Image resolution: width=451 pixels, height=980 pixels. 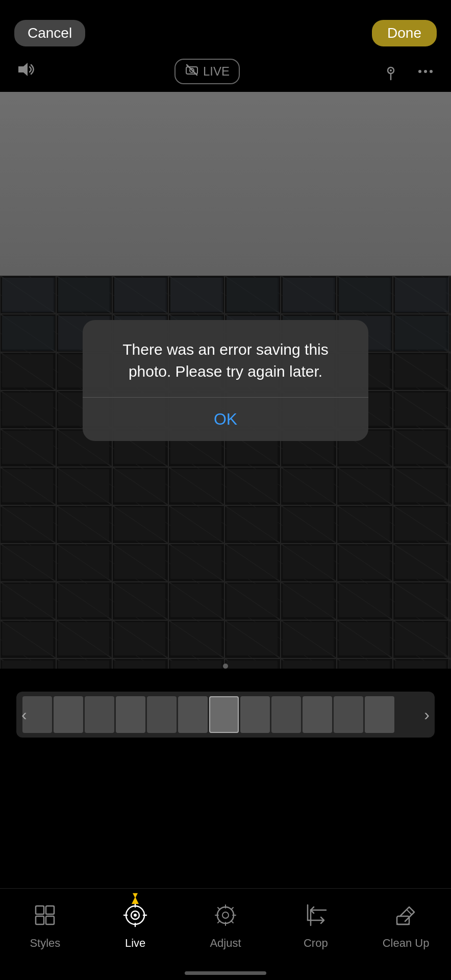 What do you see at coordinates (50, 33) in the screenshot?
I see `cancel-button: Cancel` at bounding box center [50, 33].